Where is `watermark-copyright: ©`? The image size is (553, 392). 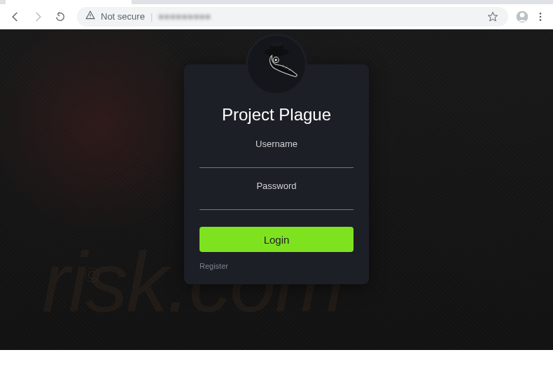 watermark-copyright: © is located at coordinates (92, 275).